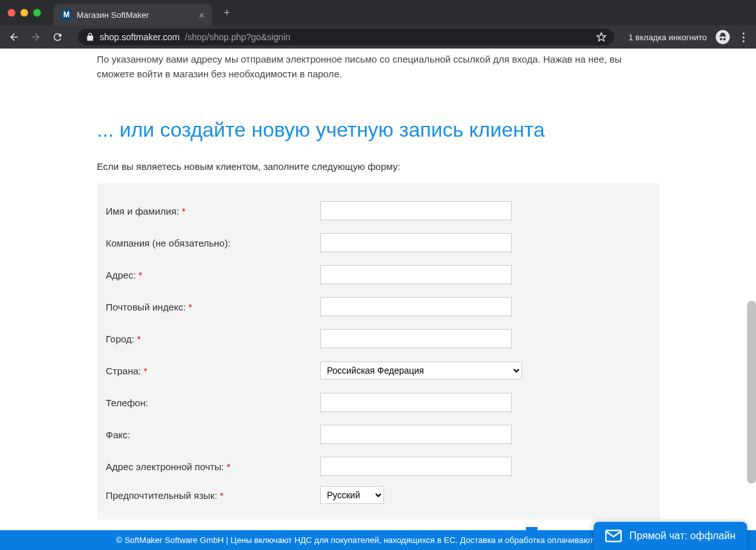 The width and height of the screenshot is (756, 550). Describe the element at coordinates (670, 536) in the screenshot. I see `live-chat-widget: Прямой чат: оффлайн` at that location.